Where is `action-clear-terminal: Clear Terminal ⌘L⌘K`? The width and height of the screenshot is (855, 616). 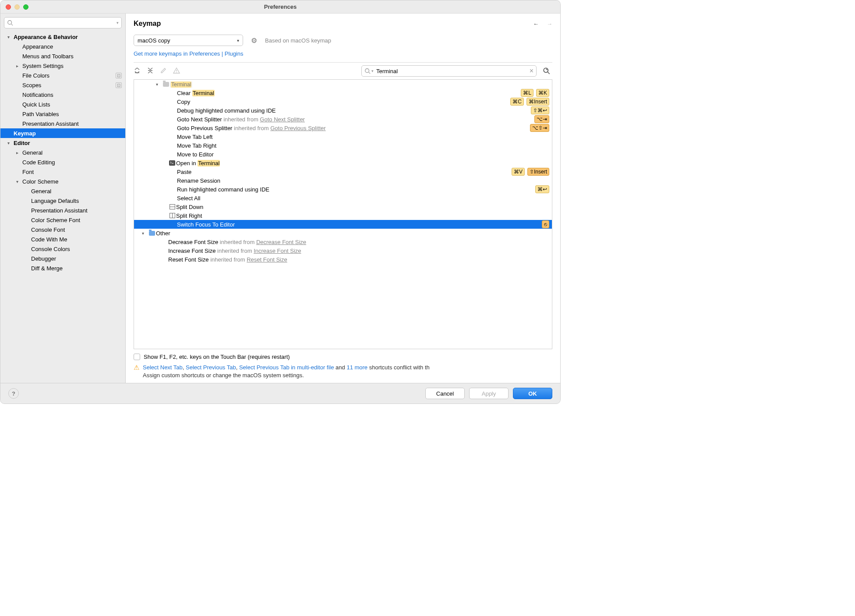 action-clear-terminal: Clear Terminal ⌘L⌘K is located at coordinates (343, 93).